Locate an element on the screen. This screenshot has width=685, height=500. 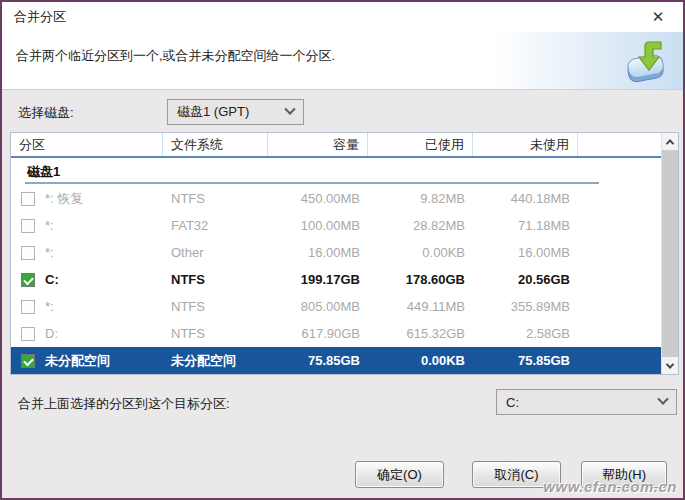
filesystem-cell: FAT32 is located at coordinates (216, 226).